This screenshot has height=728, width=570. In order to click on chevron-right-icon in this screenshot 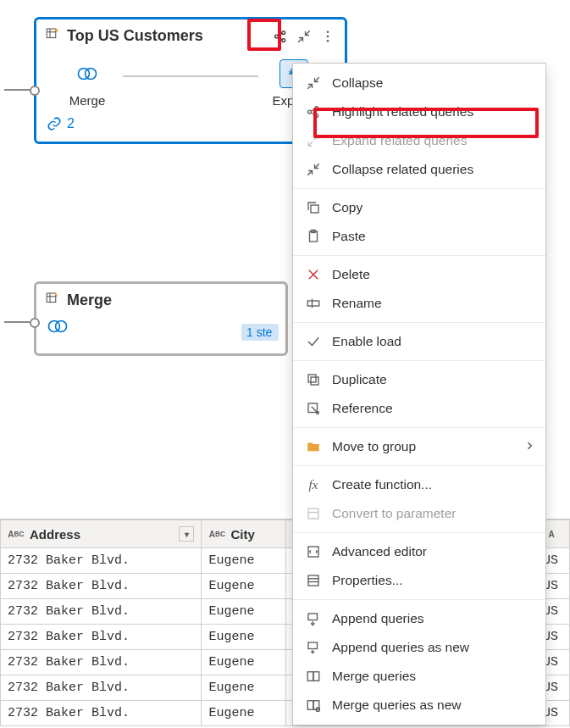, I will do `click(529, 447)`.